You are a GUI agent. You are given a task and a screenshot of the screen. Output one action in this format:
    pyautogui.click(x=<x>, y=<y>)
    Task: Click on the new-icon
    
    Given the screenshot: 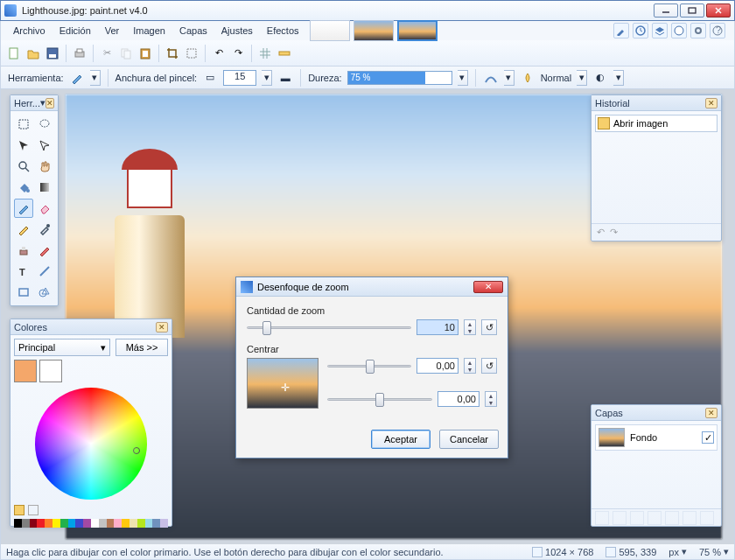 What is the action you would take?
    pyautogui.click(x=14, y=53)
    